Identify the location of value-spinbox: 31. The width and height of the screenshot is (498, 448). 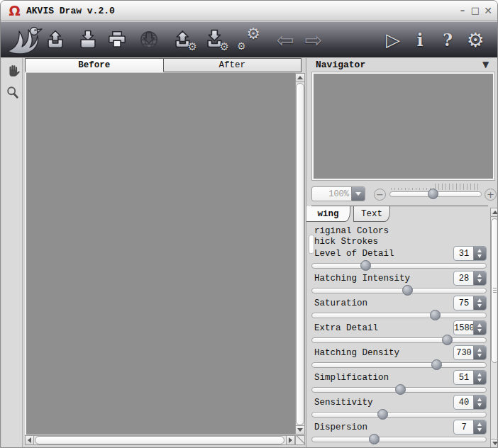
(470, 254).